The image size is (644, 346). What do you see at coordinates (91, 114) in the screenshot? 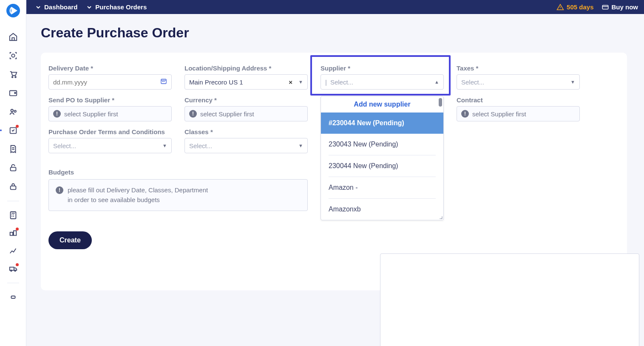
I see `send-po-text: select Supplier first` at bounding box center [91, 114].